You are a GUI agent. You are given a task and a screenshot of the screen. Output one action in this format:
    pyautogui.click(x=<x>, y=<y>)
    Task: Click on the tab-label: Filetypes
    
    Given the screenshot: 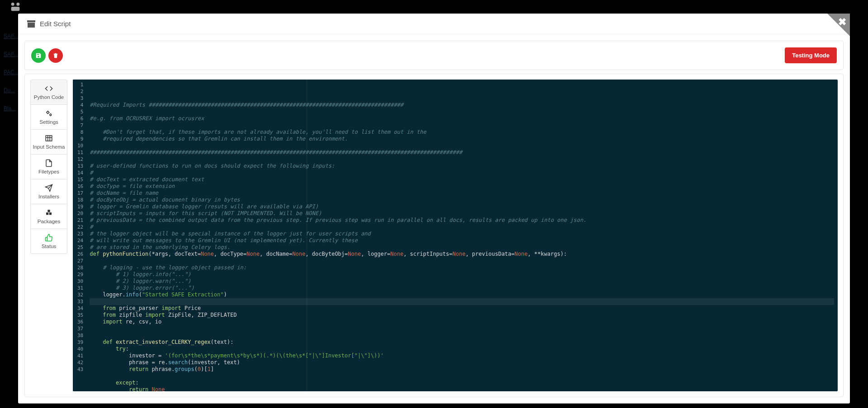 What is the action you would take?
    pyautogui.click(x=49, y=172)
    